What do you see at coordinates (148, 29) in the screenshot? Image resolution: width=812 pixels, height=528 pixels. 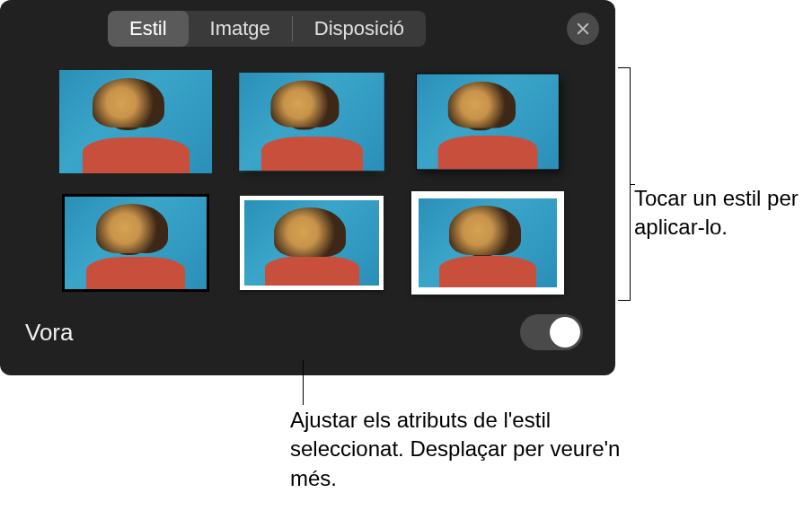 I see `tab-style: Estil` at bounding box center [148, 29].